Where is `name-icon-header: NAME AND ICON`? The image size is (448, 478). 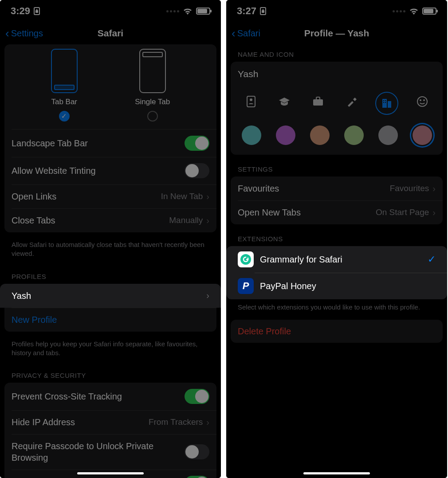 name-icon-header: NAME AND ICON is located at coordinates (337, 53).